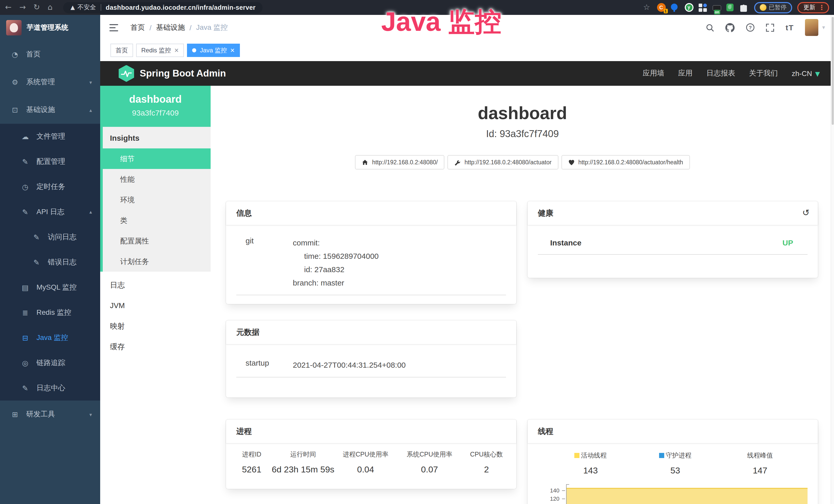 The width and height of the screenshot is (834, 504). What do you see at coordinates (50, 54) in the screenshot?
I see `sidebar-item-home: ◔ 首页` at bounding box center [50, 54].